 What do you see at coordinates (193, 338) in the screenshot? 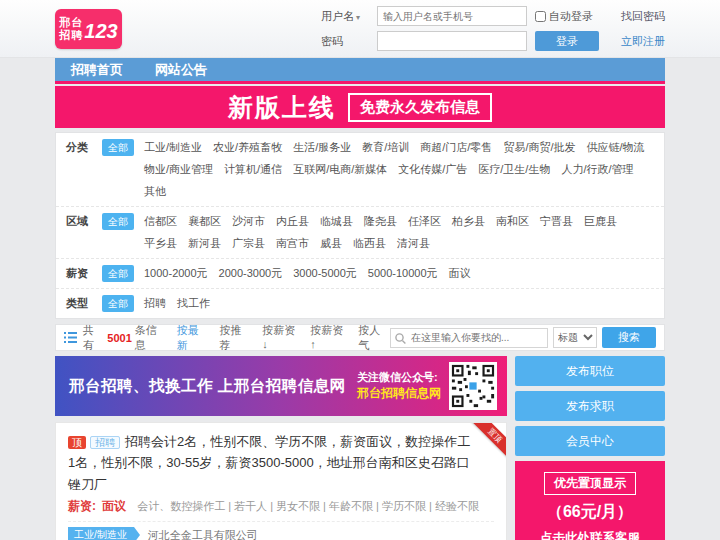
I see `sort-by-newest: 按最新` at bounding box center [193, 338].